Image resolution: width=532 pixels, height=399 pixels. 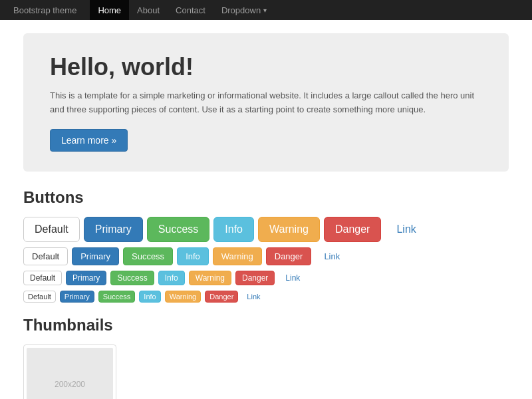 What do you see at coordinates (241, 11) in the screenshot?
I see `nav-dropdown-label: Dropdown` at bounding box center [241, 11].